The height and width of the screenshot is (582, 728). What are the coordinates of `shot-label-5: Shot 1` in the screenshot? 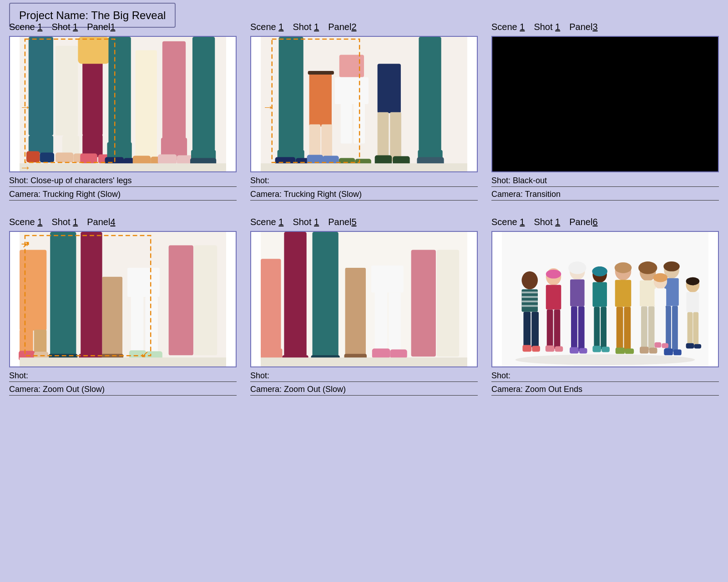 It's located at (306, 222).